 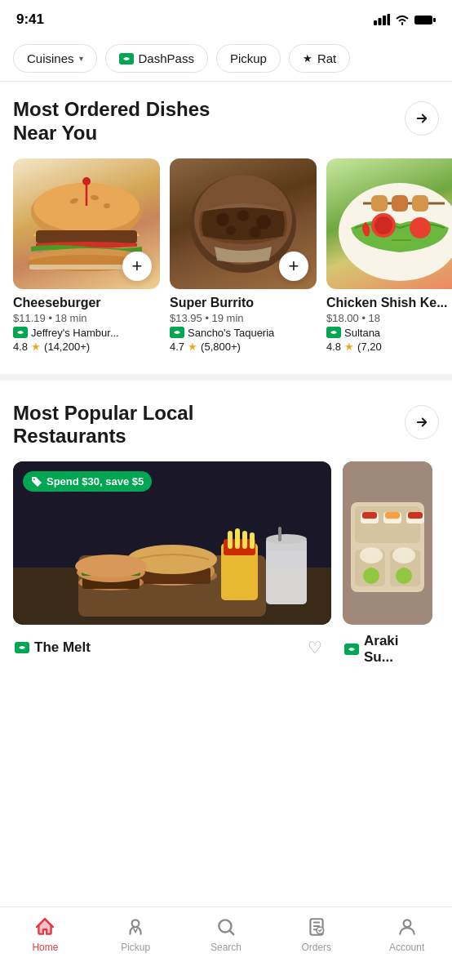 What do you see at coordinates (317, 934) in the screenshot?
I see `nav-orders: Orders` at bounding box center [317, 934].